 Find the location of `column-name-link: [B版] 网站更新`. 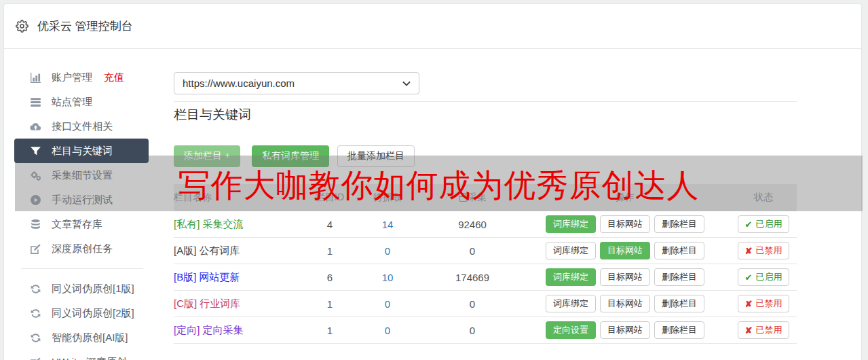

column-name-link: [B版] 网站更新 is located at coordinates (242, 277).